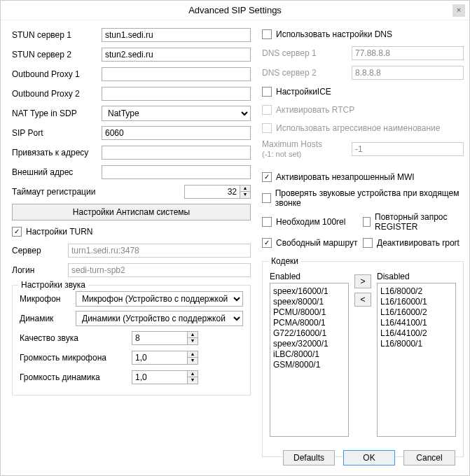 This screenshot has width=470, height=476. What do you see at coordinates (177, 74) in the screenshot?
I see `outbound-proxy1-input` at bounding box center [177, 74].